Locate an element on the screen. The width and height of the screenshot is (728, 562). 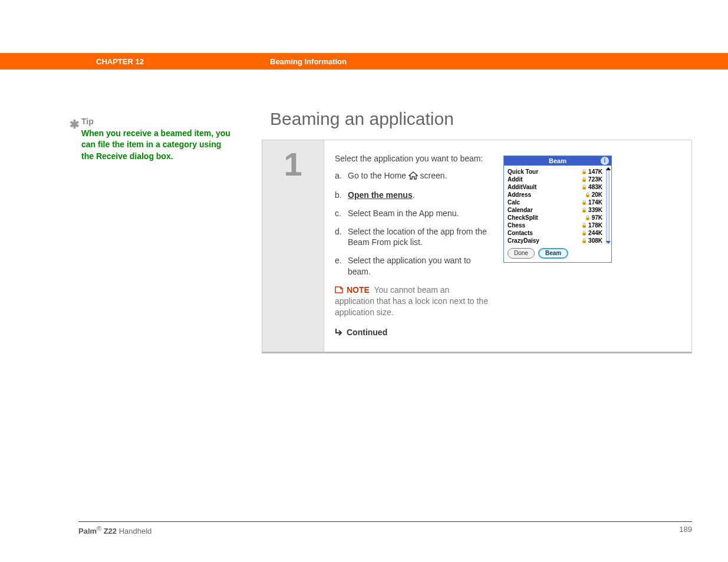
list-item: AdditVault🔒483K is located at coordinates (555, 187).